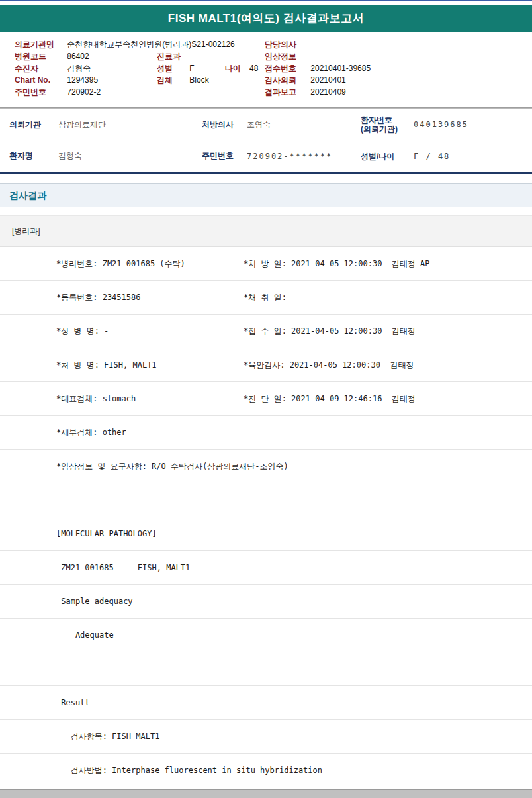  Describe the element at coordinates (266, 1) in the screenshot. I see `top-accent-line` at that location.